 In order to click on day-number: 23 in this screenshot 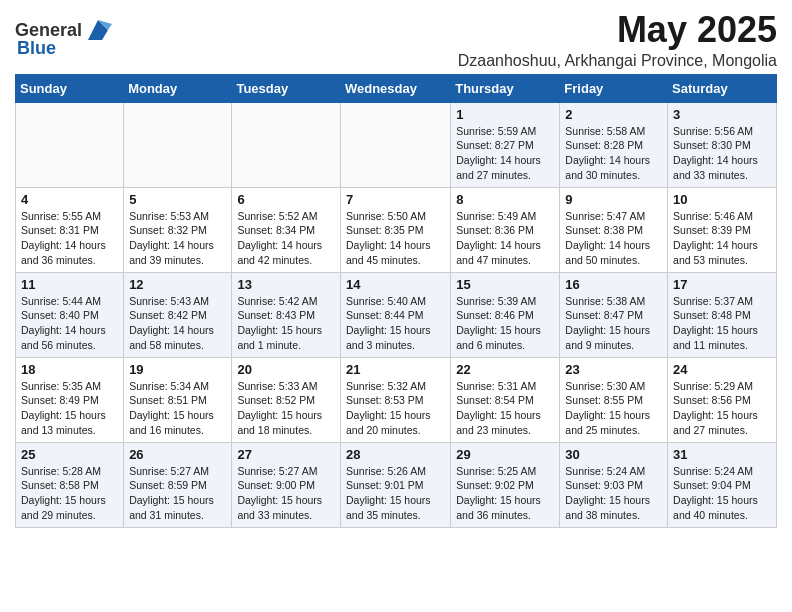, I will do `click(614, 370)`.